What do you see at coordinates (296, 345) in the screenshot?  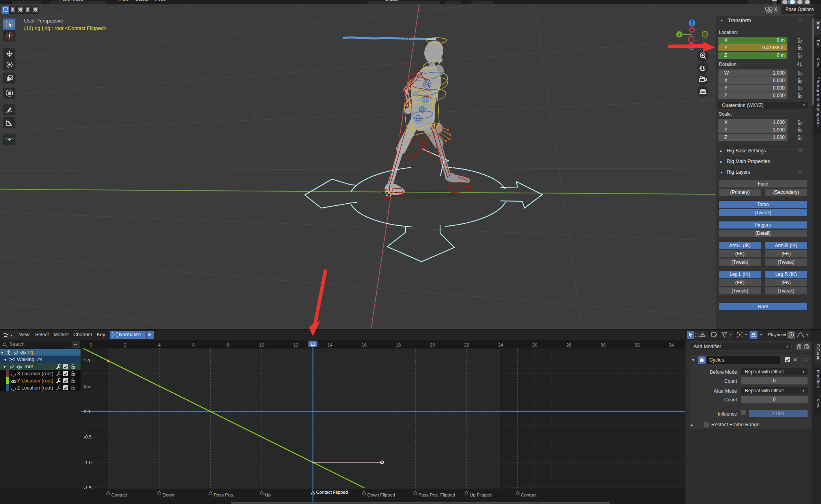 I see `svg-text: 12` at bounding box center [296, 345].